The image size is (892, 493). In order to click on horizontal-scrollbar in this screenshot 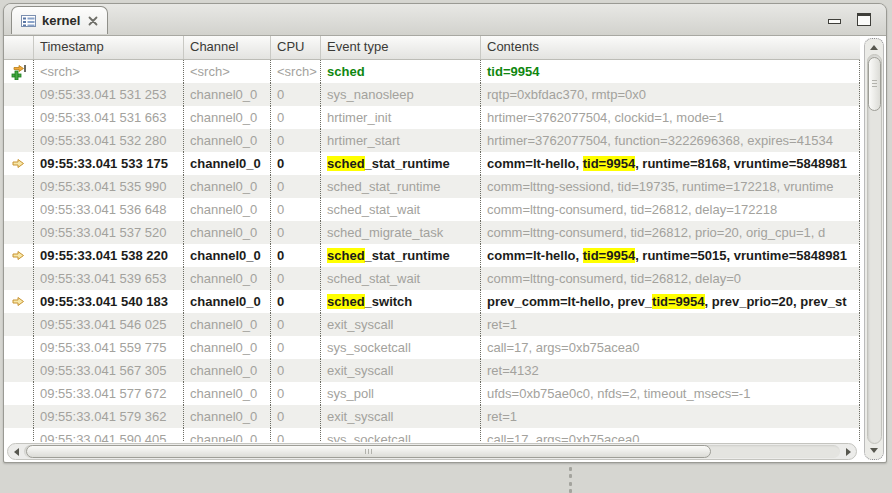, I will do `click(432, 452)`.